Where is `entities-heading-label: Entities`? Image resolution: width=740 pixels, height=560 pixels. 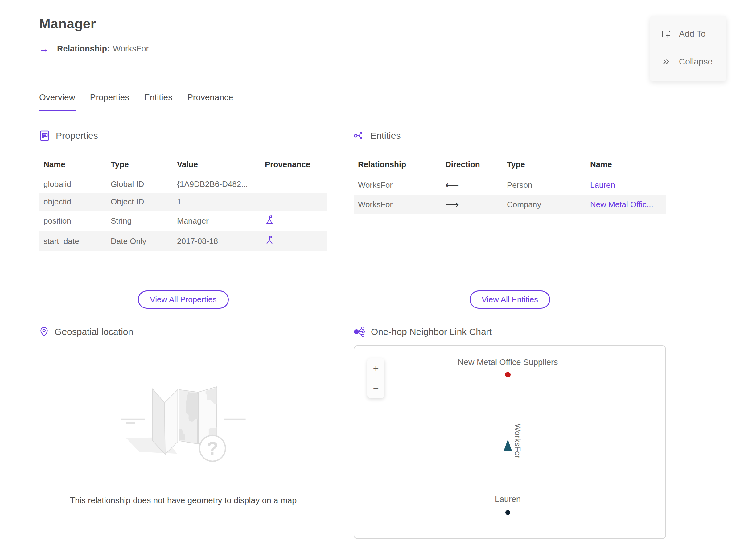 entities-heading-label: Entities is located at coordinates (385, 136).